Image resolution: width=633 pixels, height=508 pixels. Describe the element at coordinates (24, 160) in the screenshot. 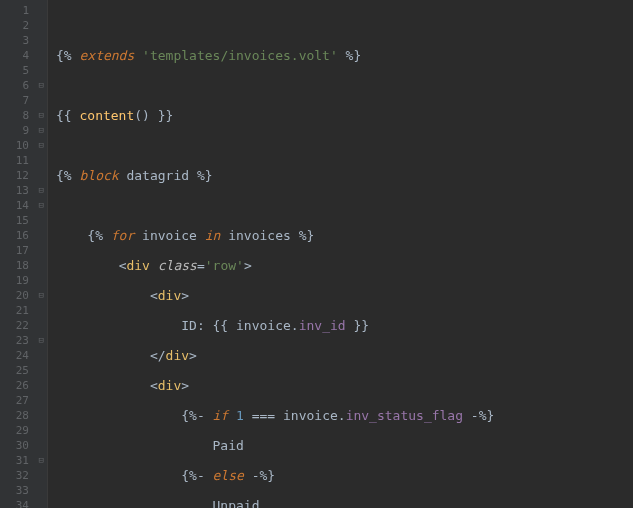

I see `line-number: 11` at that location.